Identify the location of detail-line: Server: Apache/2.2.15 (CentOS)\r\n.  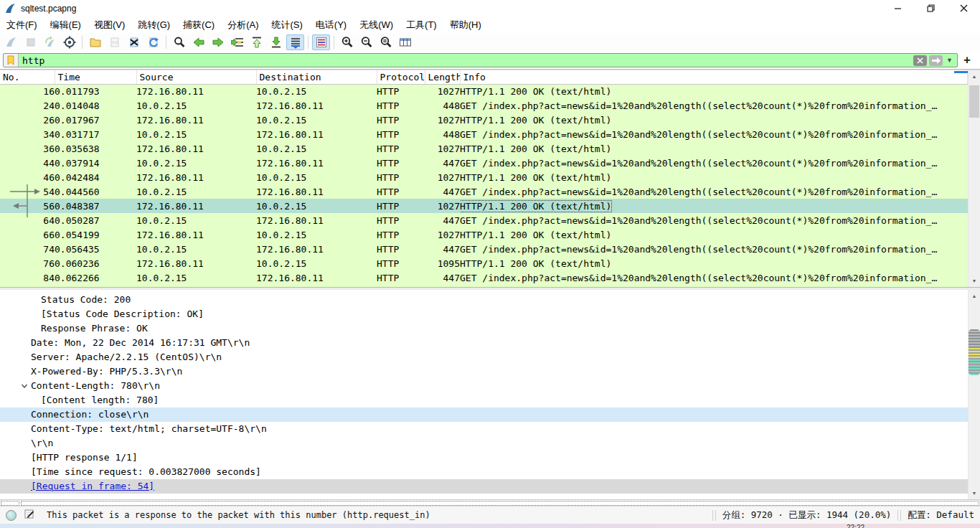
(484, 357).